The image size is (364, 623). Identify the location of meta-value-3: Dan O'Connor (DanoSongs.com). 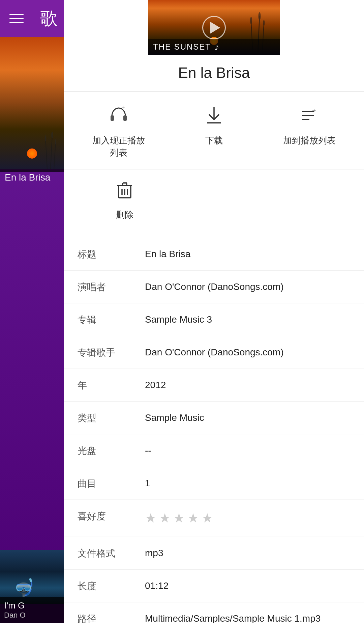
(248, 352).